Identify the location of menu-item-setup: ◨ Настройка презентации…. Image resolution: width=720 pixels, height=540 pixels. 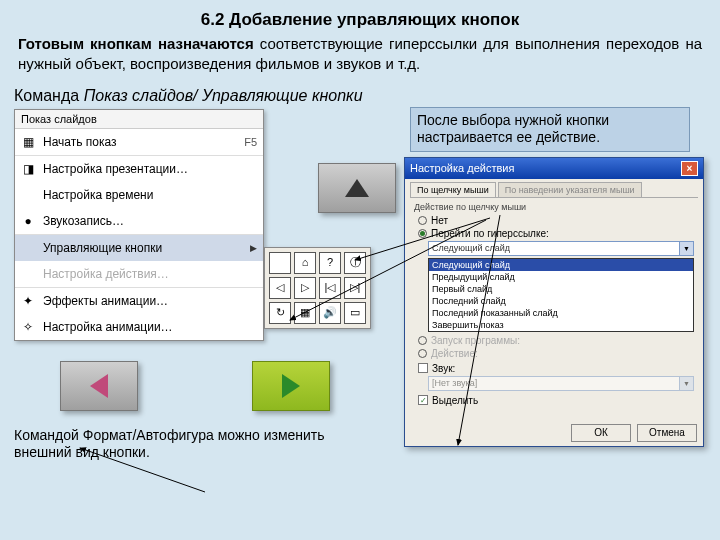
(139, 169).